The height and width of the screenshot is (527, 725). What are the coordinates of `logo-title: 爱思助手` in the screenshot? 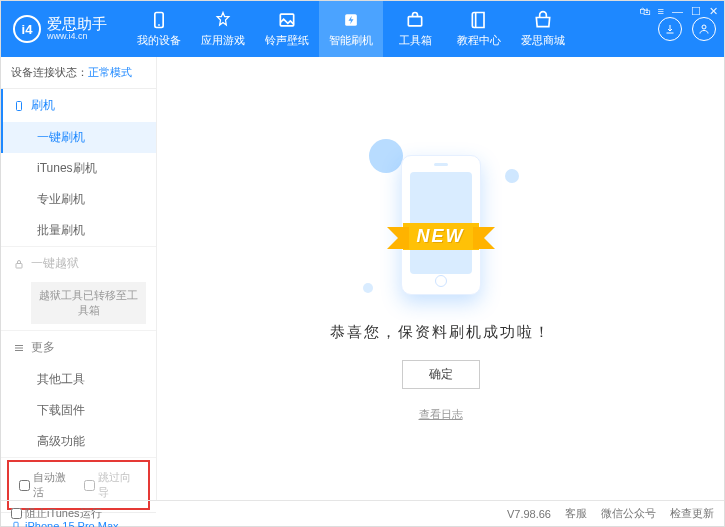 It's located at (77, 24).